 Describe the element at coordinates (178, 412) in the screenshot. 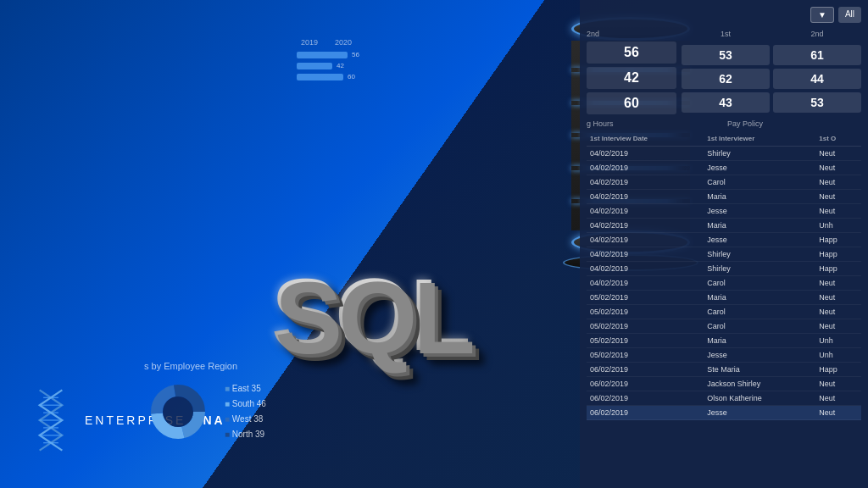

I see `donut-chart` at that location.